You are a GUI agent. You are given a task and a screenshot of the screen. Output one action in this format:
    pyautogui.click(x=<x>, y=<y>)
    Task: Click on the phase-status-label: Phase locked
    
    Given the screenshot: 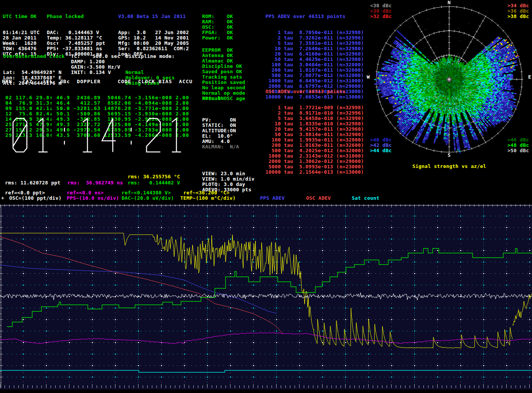 What is the action you would take?
    pyautogui.click(x=76, y=16)
    